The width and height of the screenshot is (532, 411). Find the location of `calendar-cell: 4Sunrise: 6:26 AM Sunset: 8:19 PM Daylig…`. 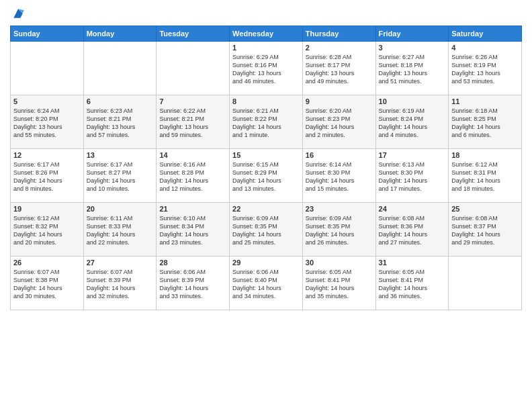

calendar-cell: 4Sunrise: 6:26 AM Sunset: 8:19 PM Daylig… is located at coordinates (485, 68).